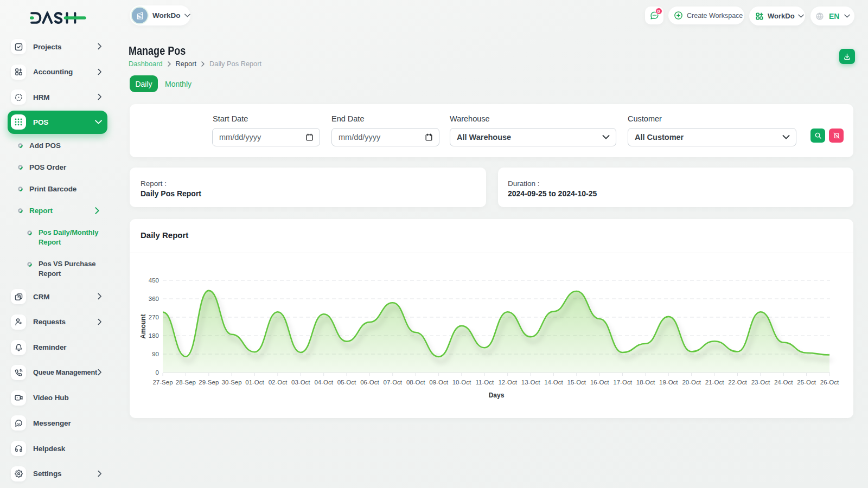  I want to click on svg-text: 10-Oct, so click(462, 382).